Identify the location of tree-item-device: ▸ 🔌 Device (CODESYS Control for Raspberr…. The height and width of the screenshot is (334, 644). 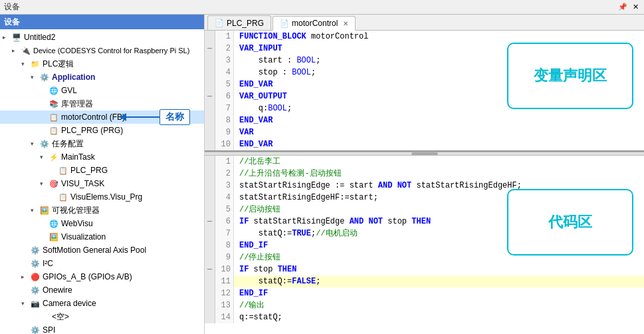
(102, 51).